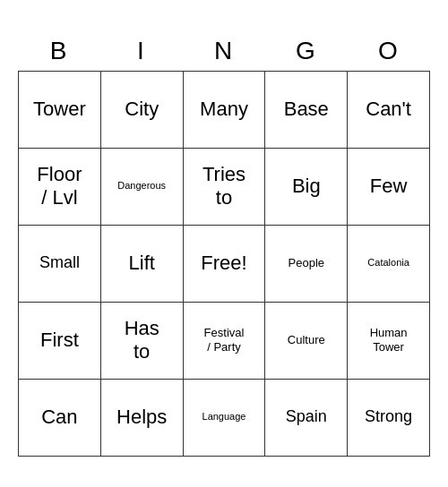  Describe the element at coordinates (306, 110) in the screenshot. I see `cell-r0-c3: Base` at that location.